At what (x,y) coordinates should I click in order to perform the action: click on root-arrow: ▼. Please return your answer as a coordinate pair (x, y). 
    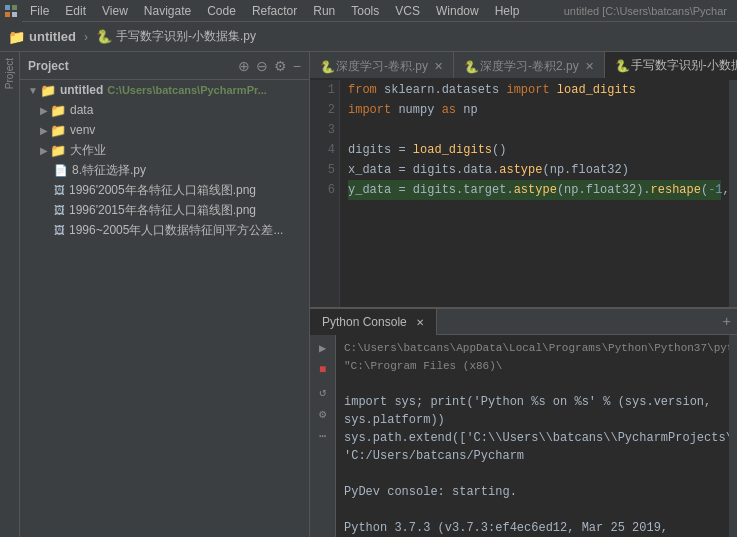
    Looking at the image, I should click on (33, 90).